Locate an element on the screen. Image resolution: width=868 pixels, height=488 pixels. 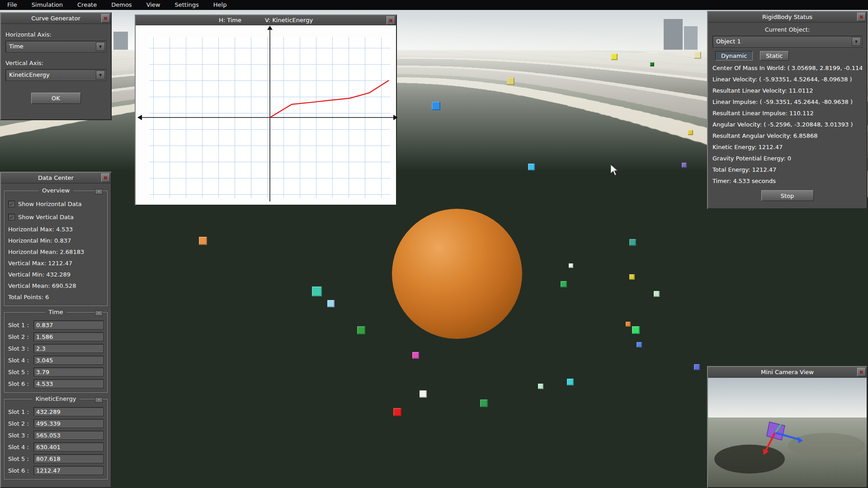
data-center-titlebar: Data Center ✖ is located at coordinates (56, 178).